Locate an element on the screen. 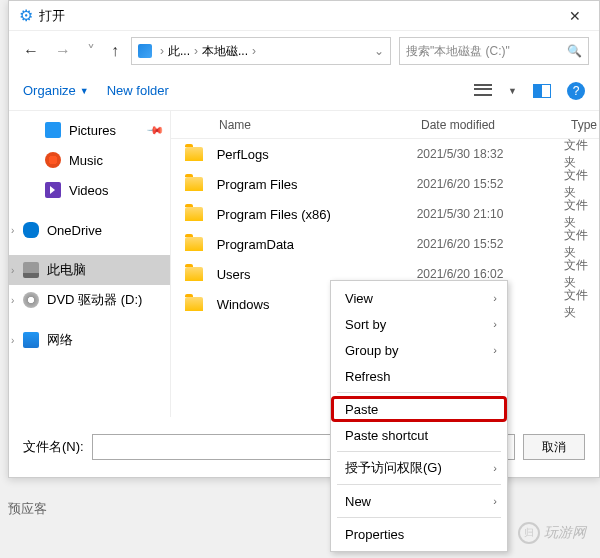 This screenshot has height=558, width=600. folder-row: ProgramData2021/6/20 15:52文件夹 is located at coordinates (385, 244).